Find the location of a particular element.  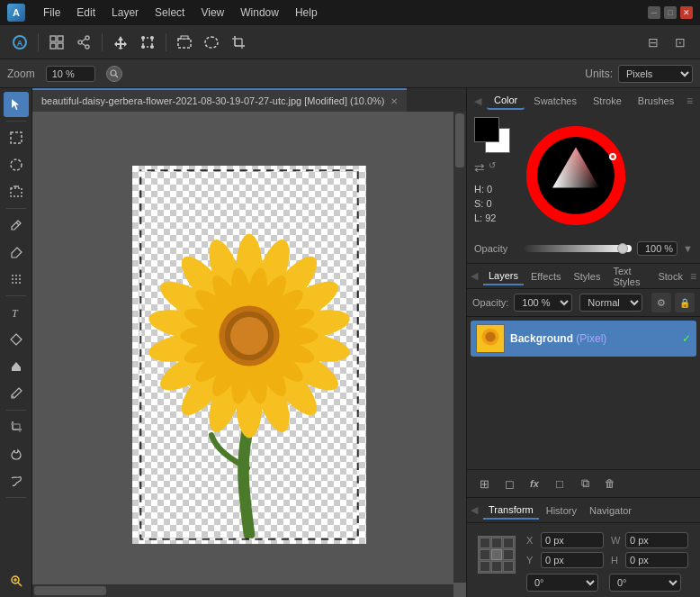

color-panel-menu: ≡ is located at coordinates (689, 101).